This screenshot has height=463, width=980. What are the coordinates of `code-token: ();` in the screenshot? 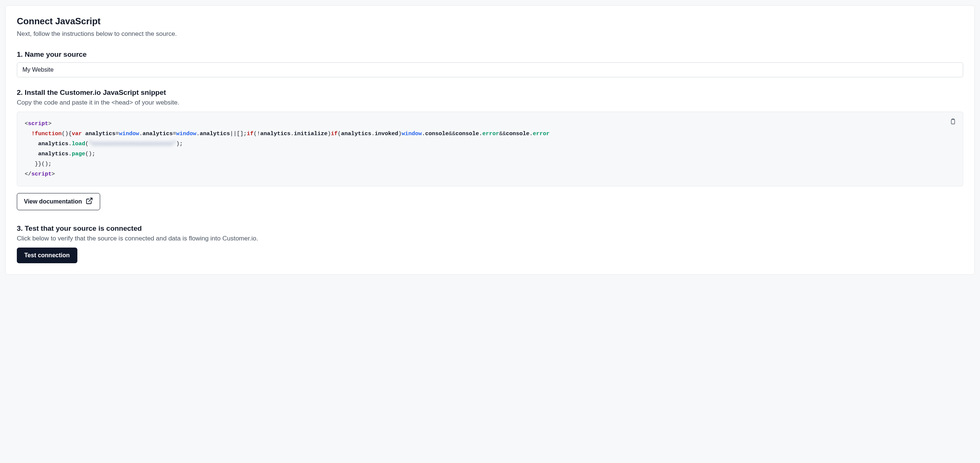 It's located at (91, 154).